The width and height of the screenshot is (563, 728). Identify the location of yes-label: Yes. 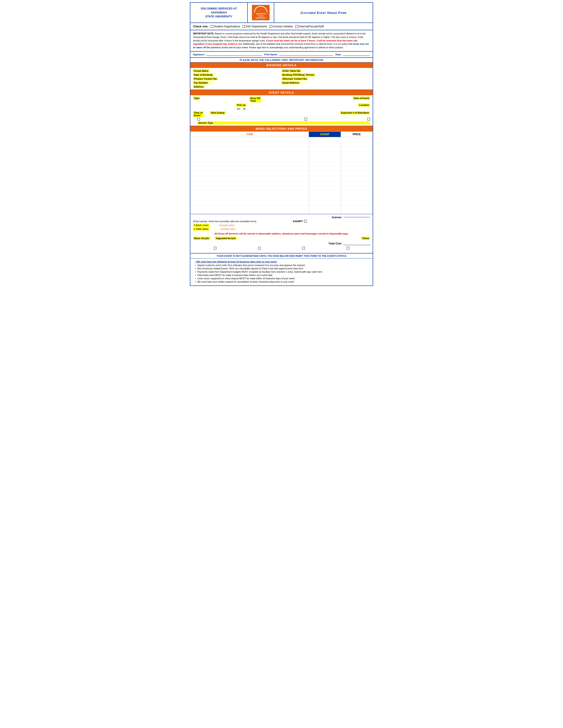
(238, 109).